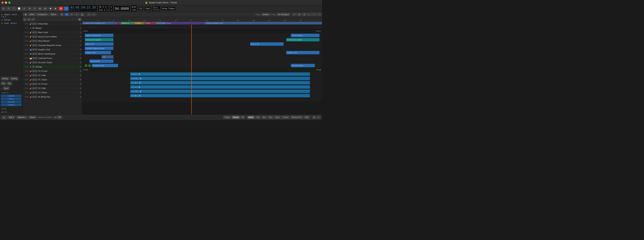 The width and height of the screenshot is (644, 240). Describe the element at coordinates (270, 118) in the screenshot. I see `bus-btn: Bus` at that location.